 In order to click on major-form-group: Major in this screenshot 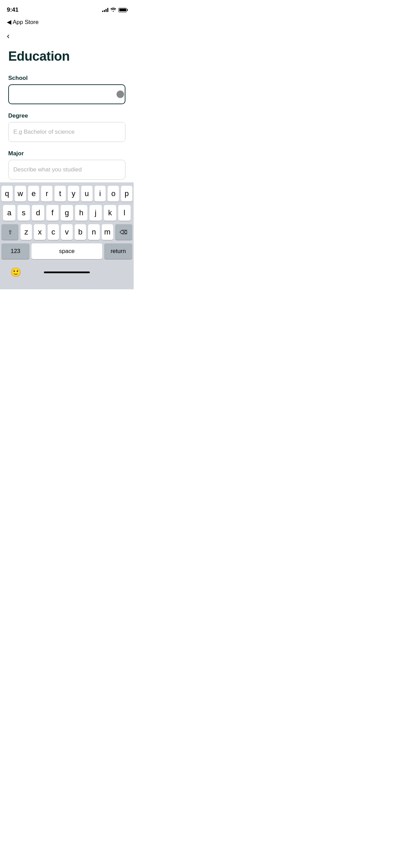, I will do `click(67, 165)`.